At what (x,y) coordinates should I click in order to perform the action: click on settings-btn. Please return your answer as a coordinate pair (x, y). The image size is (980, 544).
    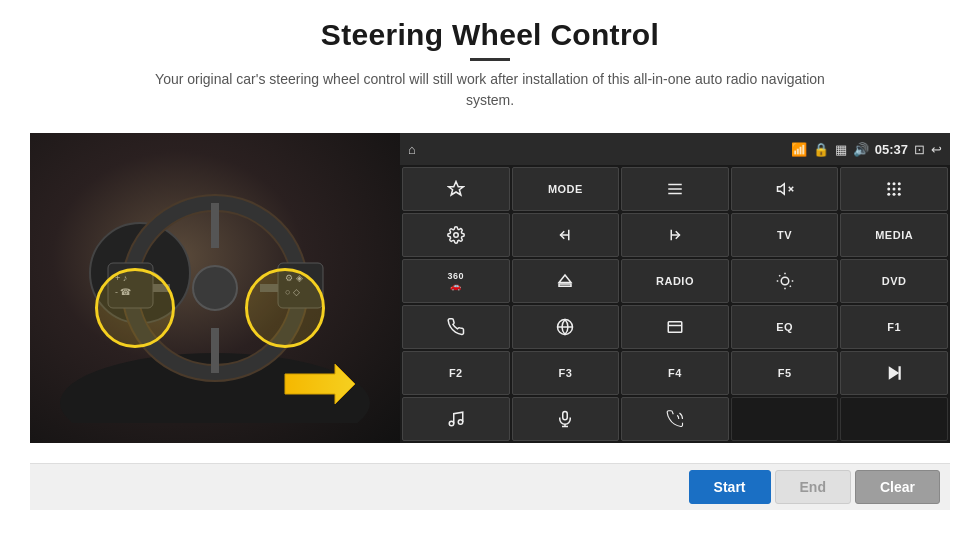
    Looking at the image, I should click on (456, 235).